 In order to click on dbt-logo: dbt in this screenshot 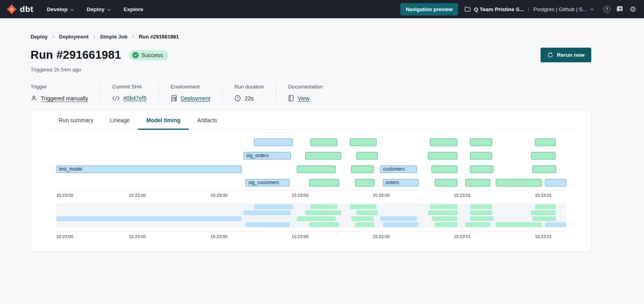, I will do `click(20, 10)`.